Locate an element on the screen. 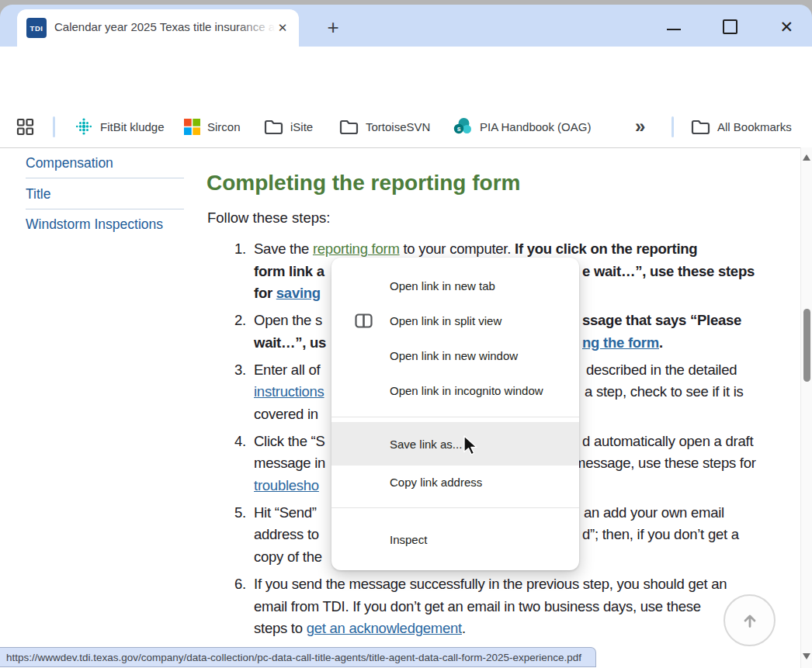 The height and width of the screenshot is (668, 812). text-segment: Click the “S is located at coordinates (290, 441).